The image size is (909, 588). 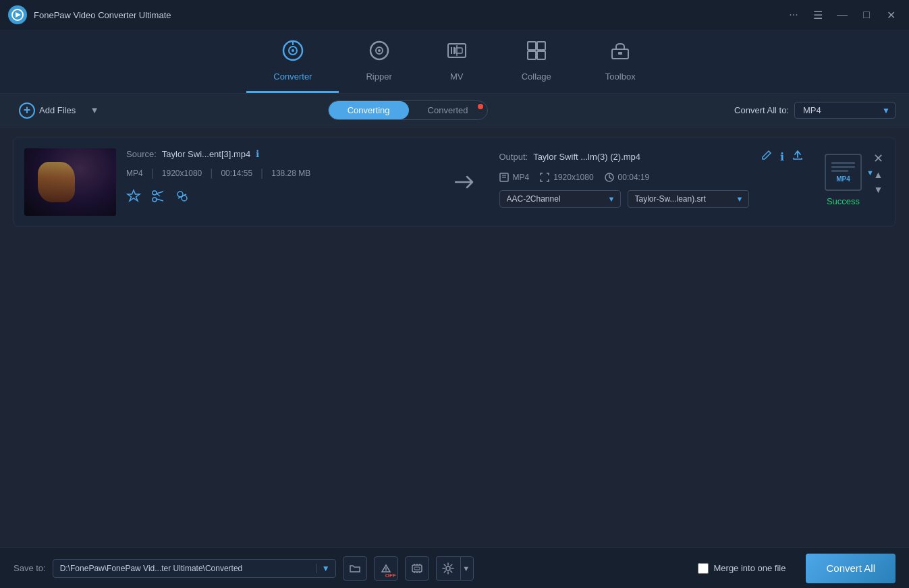 I want to click on nav-collage: Collage, so click(x=536, y=61).